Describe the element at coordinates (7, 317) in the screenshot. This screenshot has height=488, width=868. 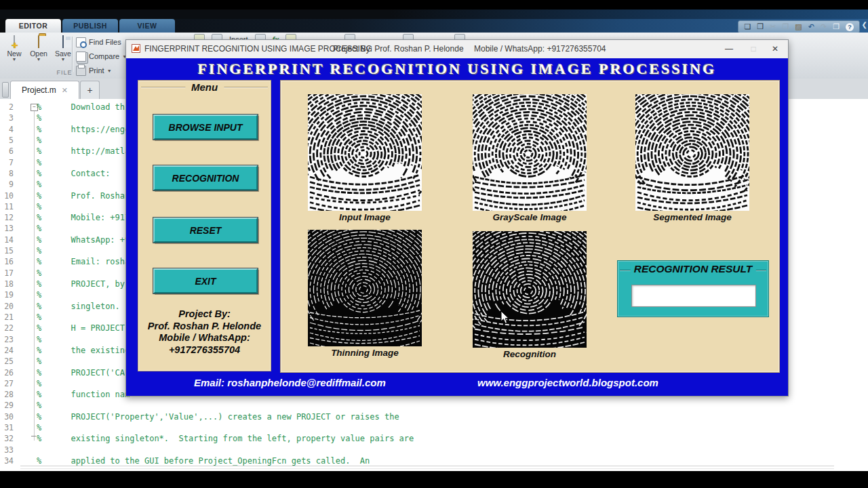
I see `line-number: 21` at that location.